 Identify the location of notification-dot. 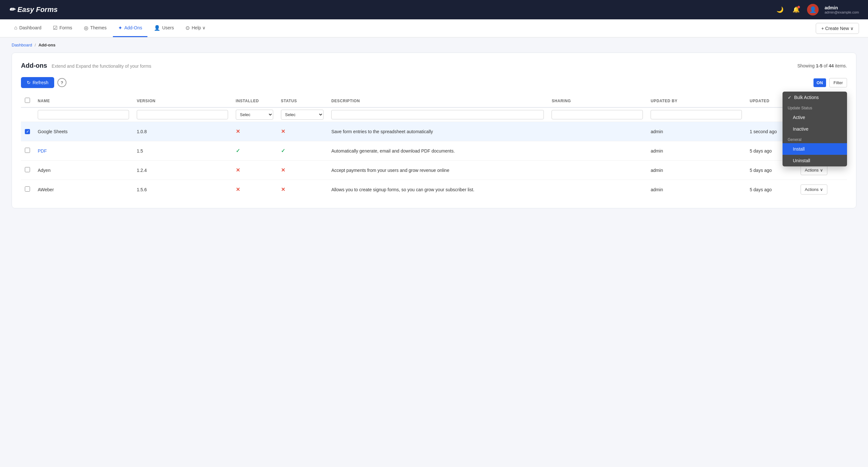
(799, 7).